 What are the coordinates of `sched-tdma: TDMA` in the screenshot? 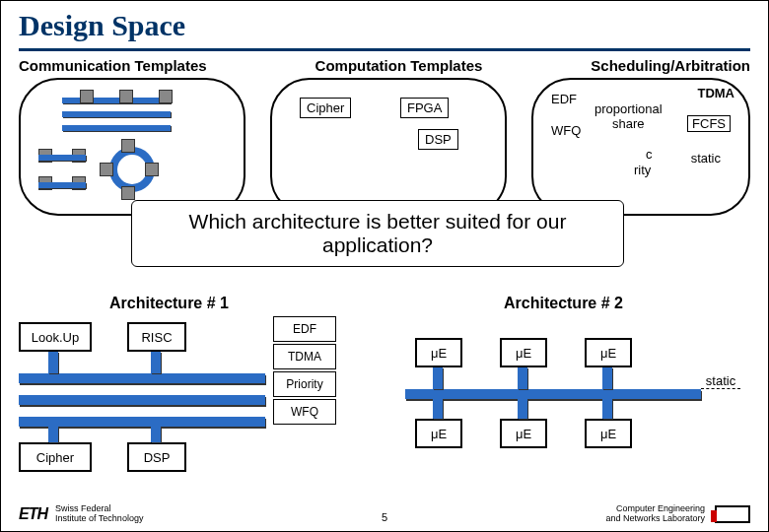 It's located at (305, 357).